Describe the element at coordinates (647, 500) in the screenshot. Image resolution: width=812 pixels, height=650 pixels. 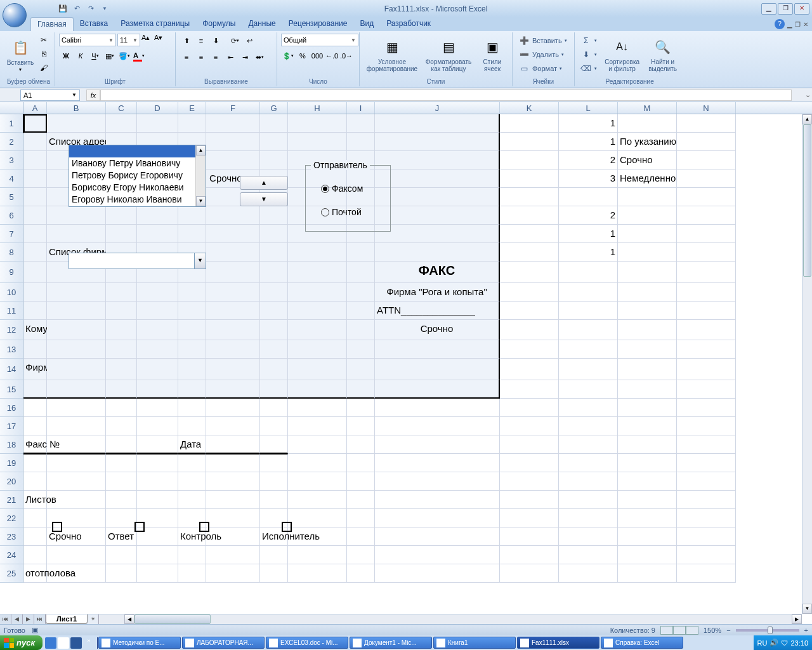
I see `cell-M21` at that location.